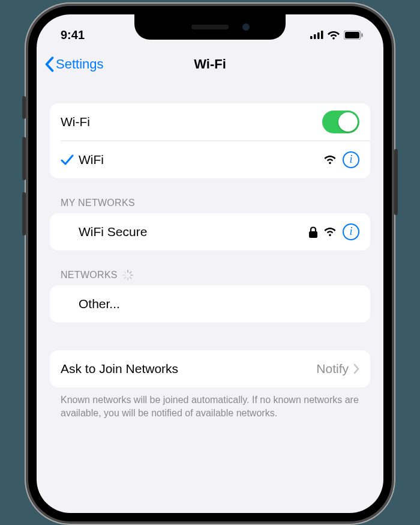 The image size is (420, 525). Describe the element at coordinates (210, 232) in the screenshot. I see `my-networks-card: WiFi Secure i` at that location.